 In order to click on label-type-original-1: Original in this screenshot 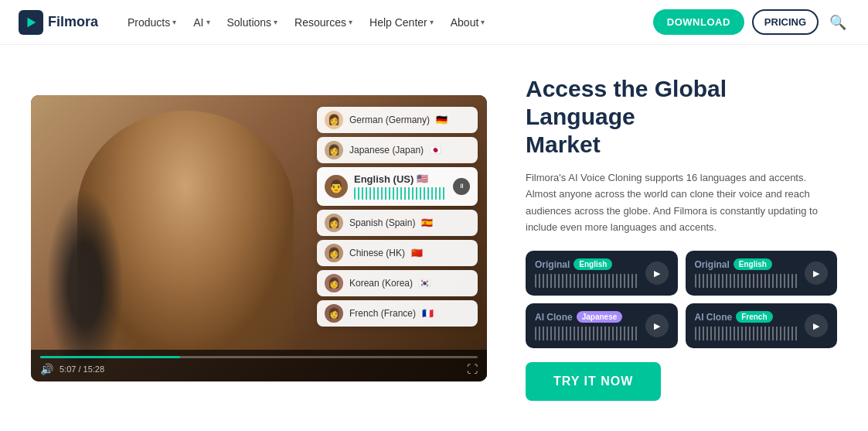, I will do `click(552, 265)`.